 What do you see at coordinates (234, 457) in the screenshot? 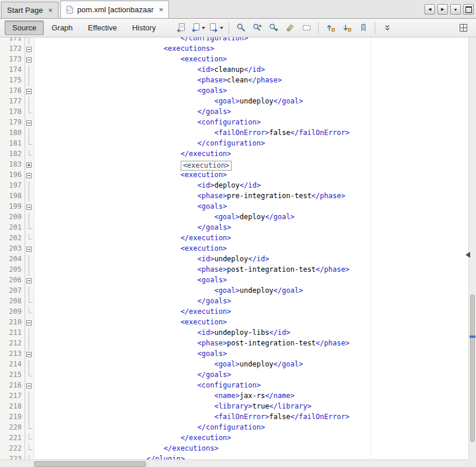
I see `code-line-223: 223</plugin>` at bounding box center [234, 457].